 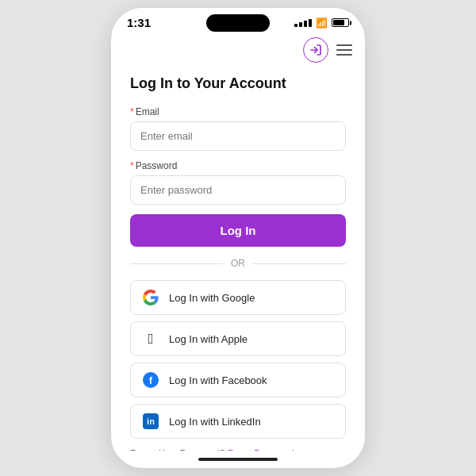 What do you see at coordinates (238, 133) in the screenshot?
I see `email-field-group: *Email` at bounding box center [238, 133].